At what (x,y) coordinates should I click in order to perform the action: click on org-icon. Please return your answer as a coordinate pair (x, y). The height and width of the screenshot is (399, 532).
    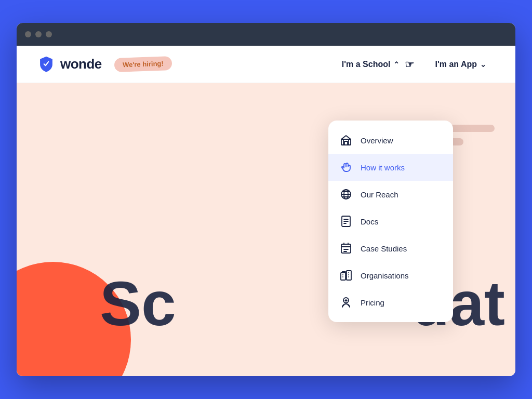
    Looking at the image, I should click on (346, 275).